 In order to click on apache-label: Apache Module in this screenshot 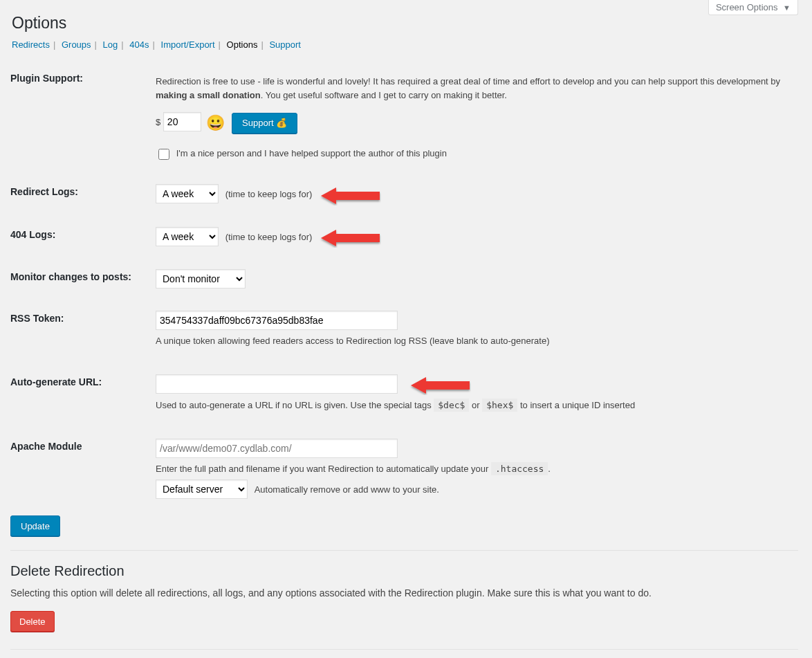, I will do `click(83, 472)`.